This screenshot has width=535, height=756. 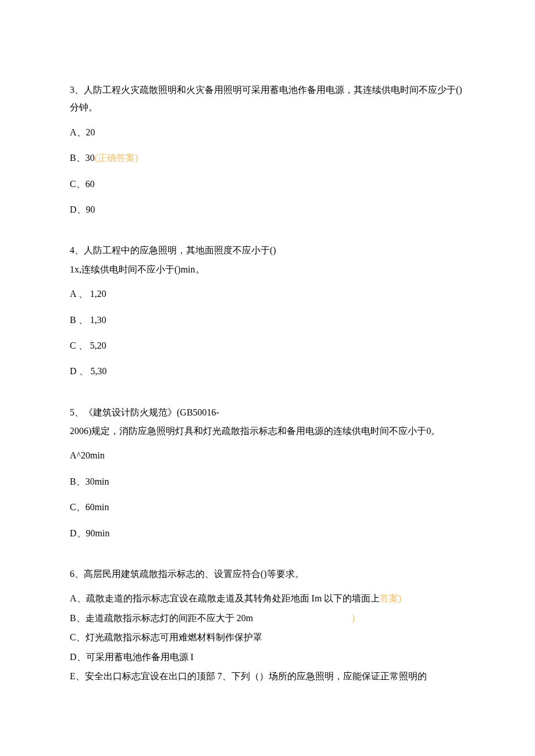 I want to click on correct-answer-label: (正确答案), so click(x=116, y=158).